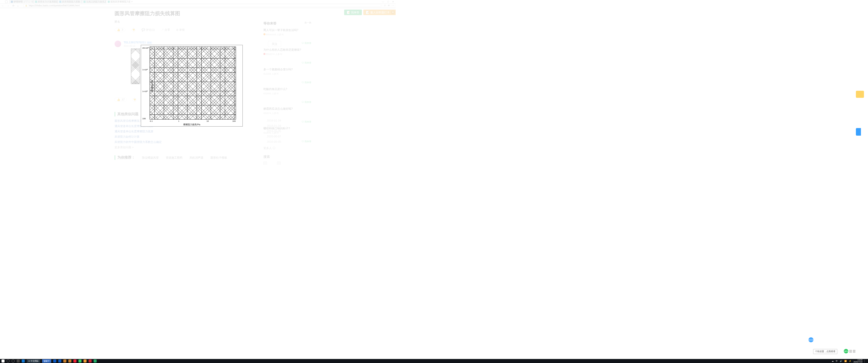  I want to click on invite-button-label: 📝 邀人回答题打卡, so click(378, 12).